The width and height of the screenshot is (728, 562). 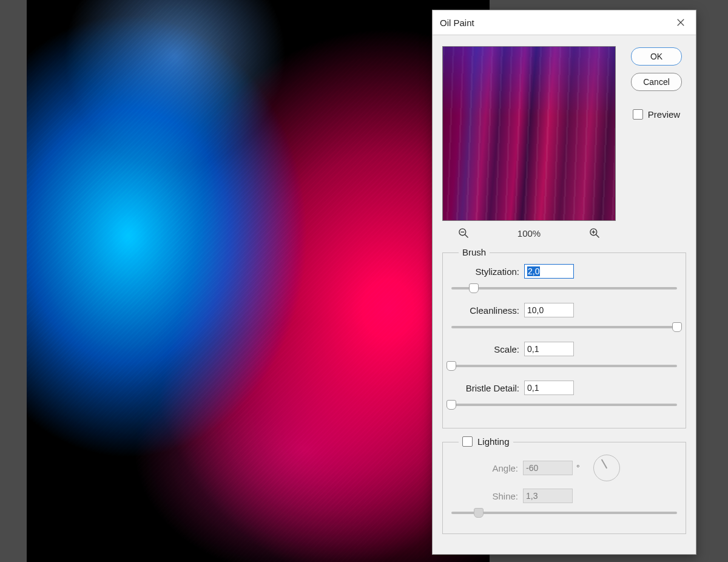 I want to click on brush-group: Brush Stylization: 2,0 Cleanliness: 10,0…, so click(x=564, y=340).